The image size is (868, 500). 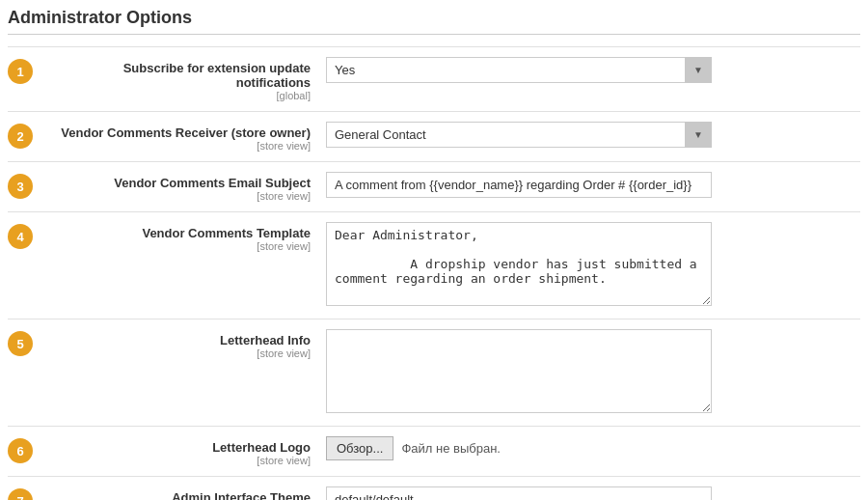 What do you see at coordinates (20, 71) in the screenshot?
I see `badge-icon-1: 1` at bounding box center [20, 71].